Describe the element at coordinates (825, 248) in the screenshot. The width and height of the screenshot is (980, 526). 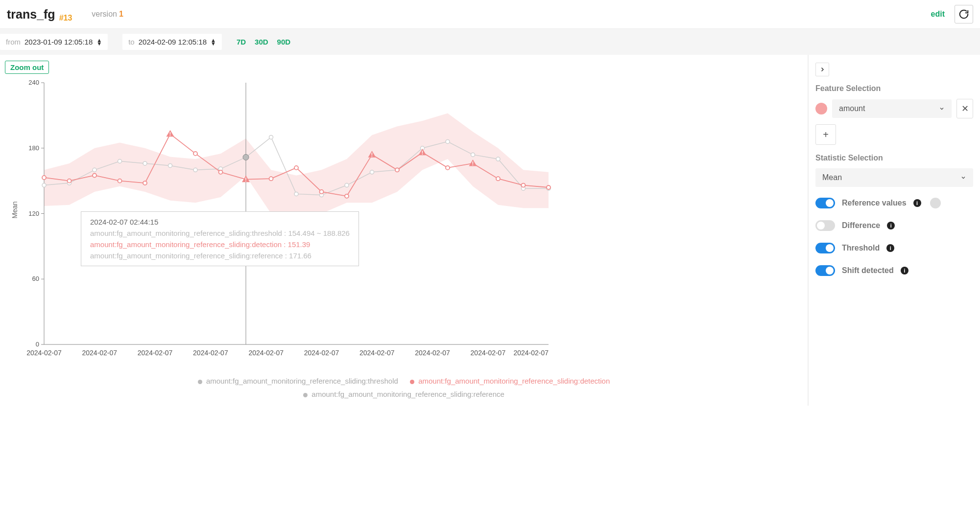
I see `toggle-threshold` at that location.